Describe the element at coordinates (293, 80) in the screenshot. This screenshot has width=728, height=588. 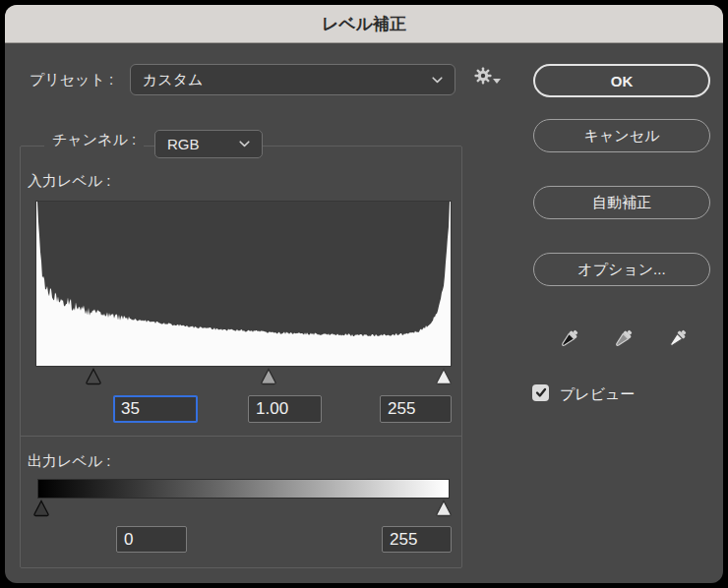
I see `preset-dropdown: カスタム` at that location.